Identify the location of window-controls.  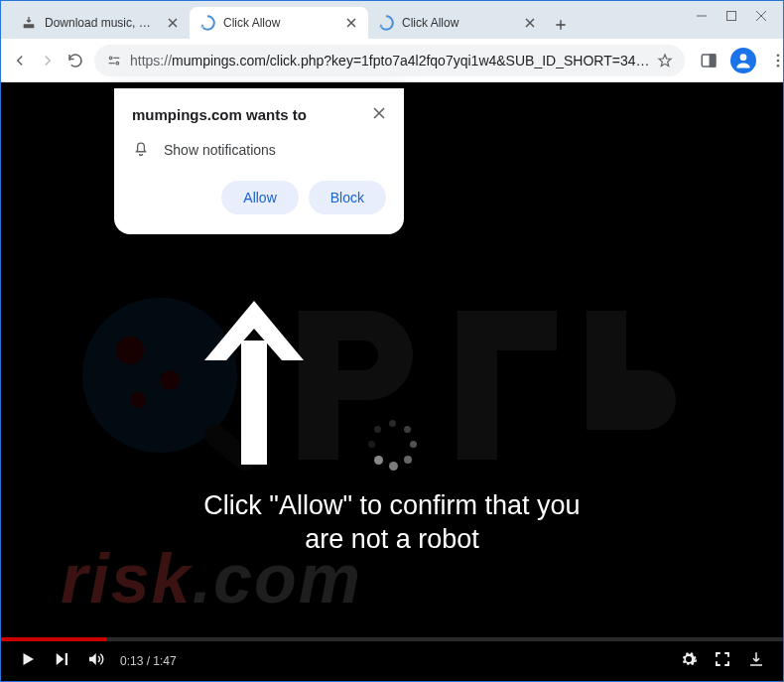
(726, 20).